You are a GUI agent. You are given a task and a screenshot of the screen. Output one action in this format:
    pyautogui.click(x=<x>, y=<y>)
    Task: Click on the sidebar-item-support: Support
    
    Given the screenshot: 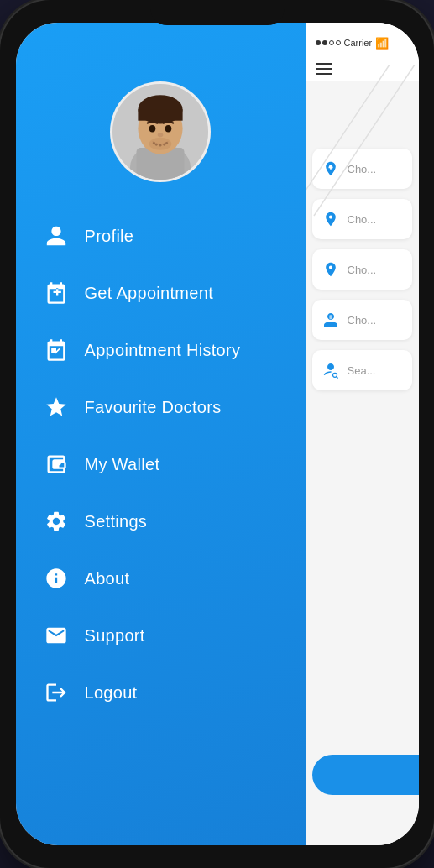 What is the action you would take?
    pyautogui.click(x=161, y=635)
    